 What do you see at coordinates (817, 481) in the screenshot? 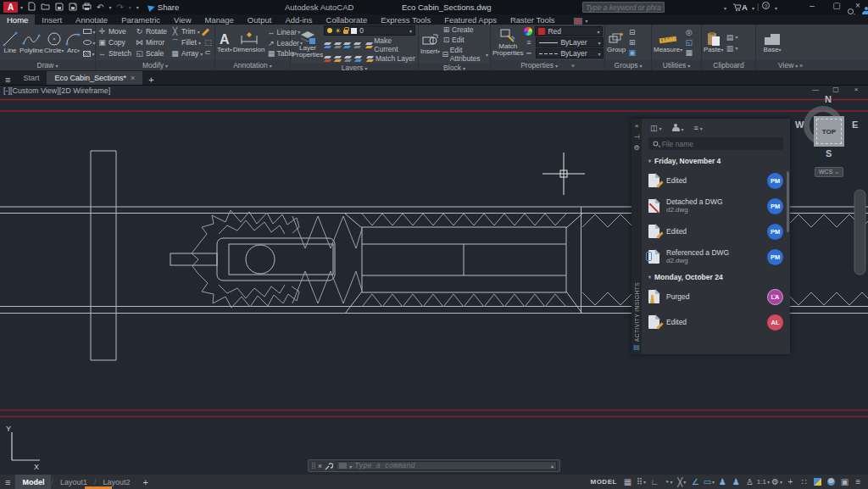
I see `hardware-acceleration-toggle` at bounding box center [817, 481].